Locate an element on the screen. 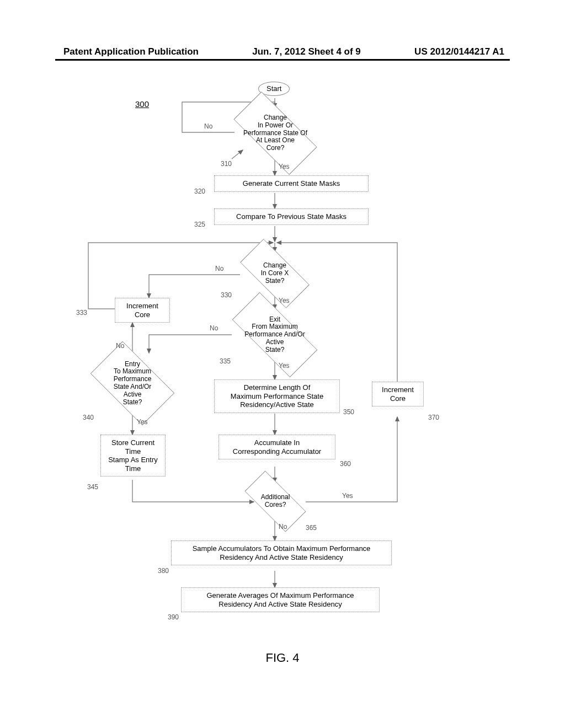  ref-365: 365 is located at coordinates (311, 528).